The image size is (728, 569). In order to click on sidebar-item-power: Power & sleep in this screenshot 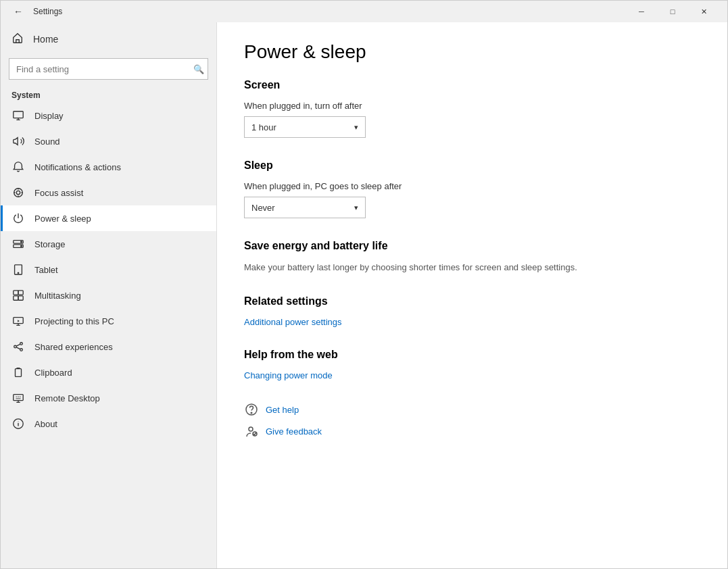, I will do `click(108, 218)`.